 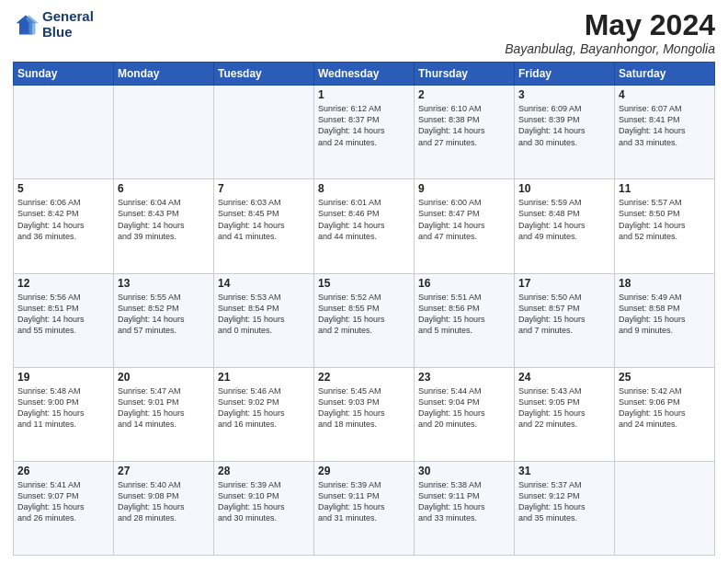 What do you see at coordinates (63, 189) in the screenshot?
I see `day-number: 5` at bounding box center [63, 189].